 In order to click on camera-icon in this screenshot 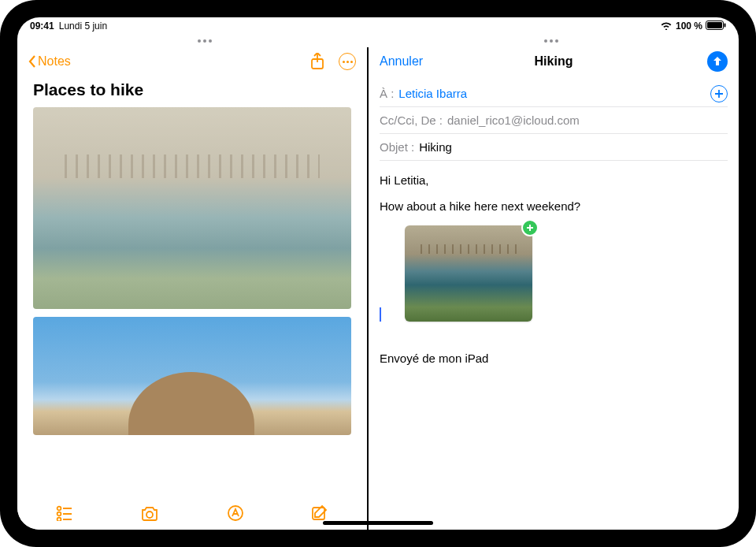, I will do `click(150, 513)`.